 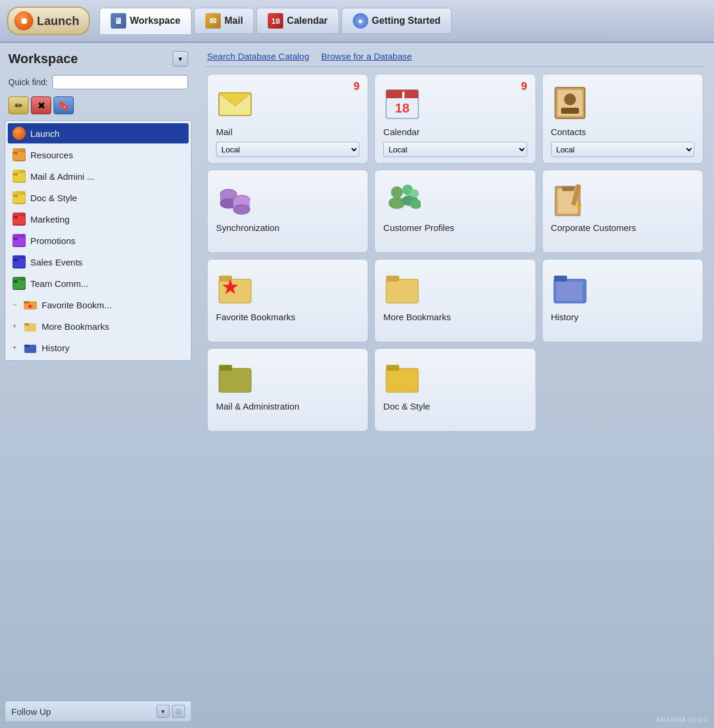 What do you see at coordinates (570, 199) in the screenshot?
I see `corporate-card-icon` at bounding box center [570, 199].